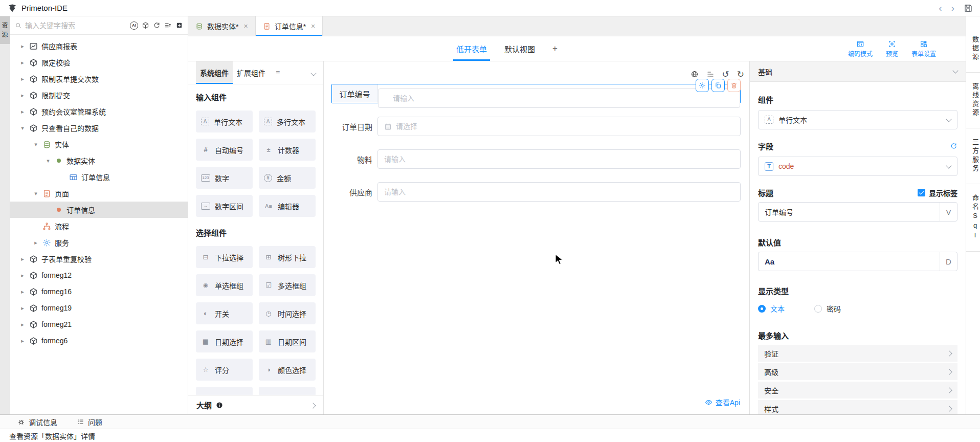 The image size is (980, 442). Describe the element at coordinates (278, 73) in the screenshot. I see `palette-menu-icon: ≡` at that location.